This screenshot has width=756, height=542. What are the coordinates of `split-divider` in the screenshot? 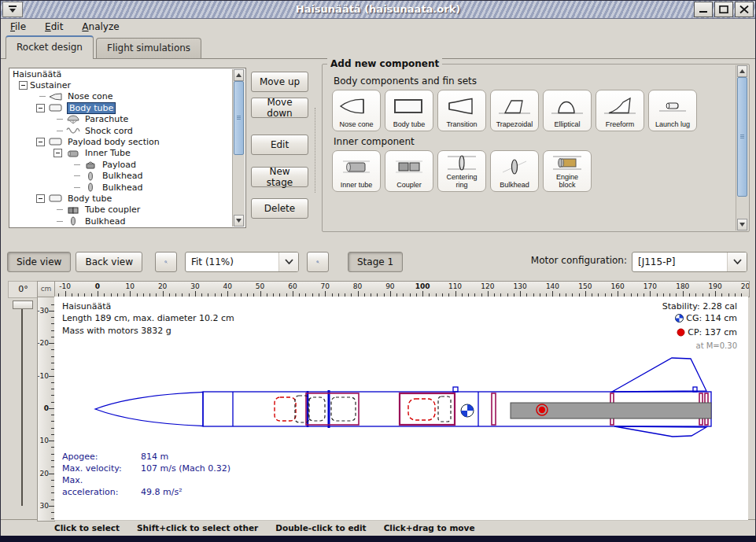 It's located at (315, 150).